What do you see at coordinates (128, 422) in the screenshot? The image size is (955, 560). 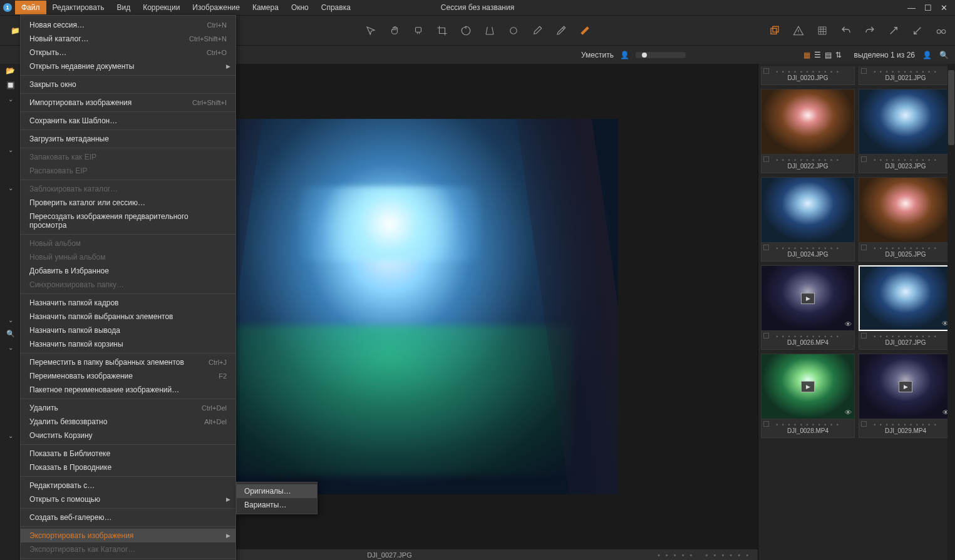 I see `menu-item: Удалить безвозвратноAlt+Del` at bounding box center [128, 422].